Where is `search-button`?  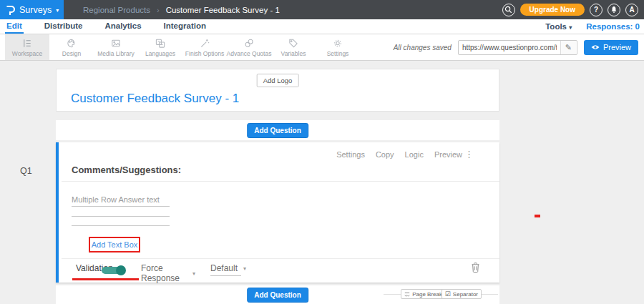
search-button is located at coordinates (509, 10).